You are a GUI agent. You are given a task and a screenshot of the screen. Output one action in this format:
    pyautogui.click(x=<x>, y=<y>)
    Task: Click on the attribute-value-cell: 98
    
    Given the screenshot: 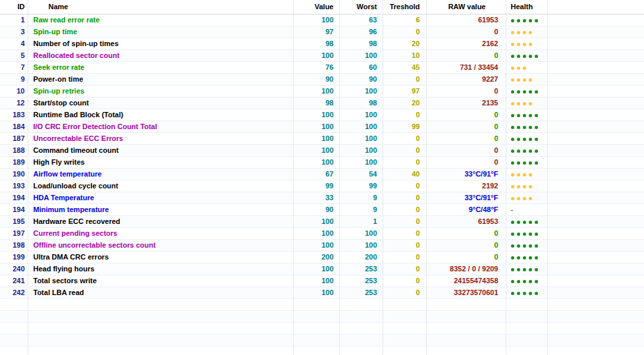 What is the action you would take?
    pyautogui.click(x=316, y=103)
    